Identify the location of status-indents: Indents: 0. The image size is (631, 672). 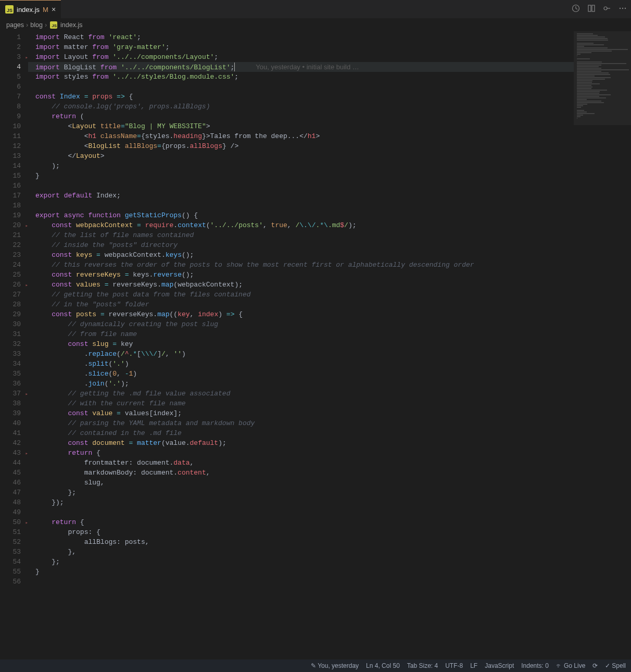
(535, 666).